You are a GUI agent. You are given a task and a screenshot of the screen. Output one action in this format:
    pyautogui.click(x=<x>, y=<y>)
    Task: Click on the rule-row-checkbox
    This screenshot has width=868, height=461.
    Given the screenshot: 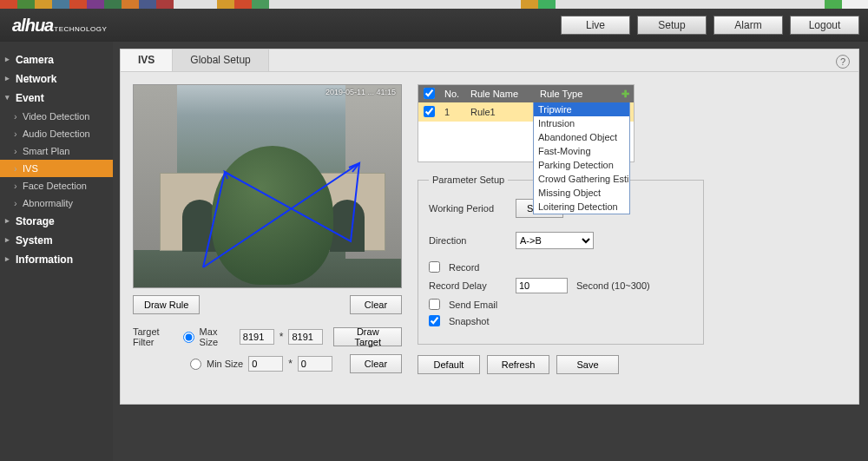 What is the action you would take?
    pyautogui.click(x=429, y=111)
    